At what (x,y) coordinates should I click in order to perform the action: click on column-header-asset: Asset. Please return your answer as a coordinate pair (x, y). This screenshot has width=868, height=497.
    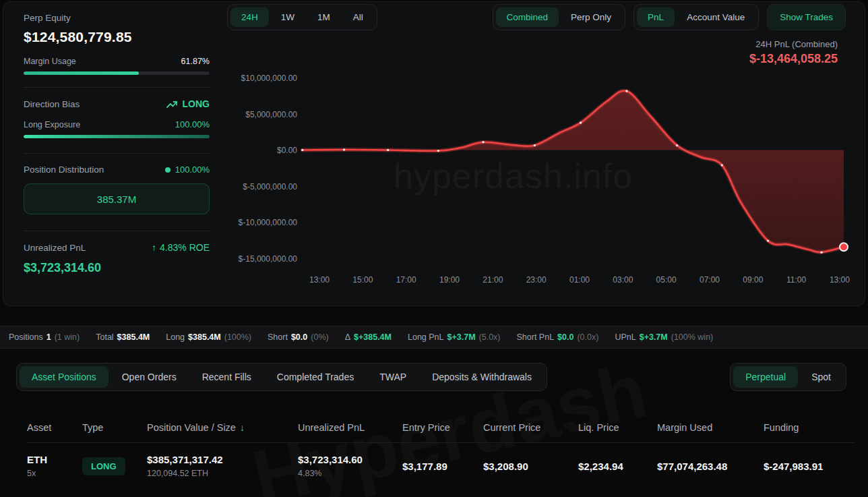
    Looking at the image, I should click on (55, 428).